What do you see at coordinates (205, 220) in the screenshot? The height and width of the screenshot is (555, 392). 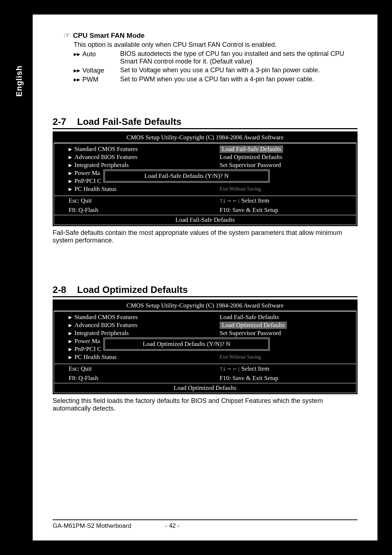 I see `bios-status-line: Load Fail-Safe Defaults` at bounding box center [205, 220].